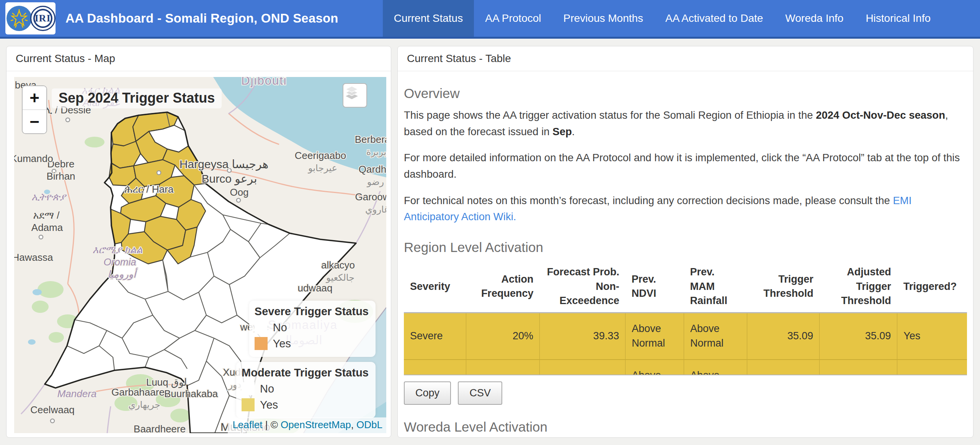 The image size is (980, 445). What do you see at coordinates (305, 389) in the screenshot?
I see `legend-item: No` at bounding box center [305, 389].